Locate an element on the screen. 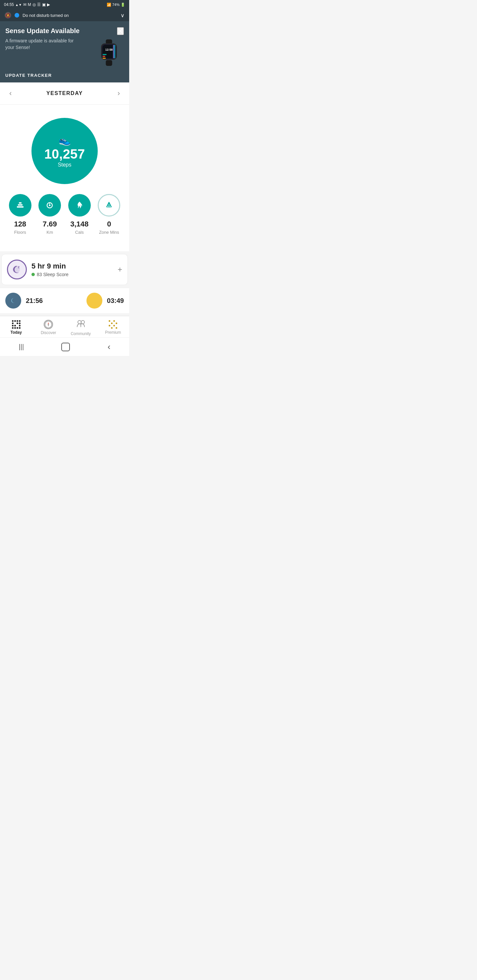 The width and height of the screenshot is (477, 980). next-date-button: › is located at coordinates (119, 94).